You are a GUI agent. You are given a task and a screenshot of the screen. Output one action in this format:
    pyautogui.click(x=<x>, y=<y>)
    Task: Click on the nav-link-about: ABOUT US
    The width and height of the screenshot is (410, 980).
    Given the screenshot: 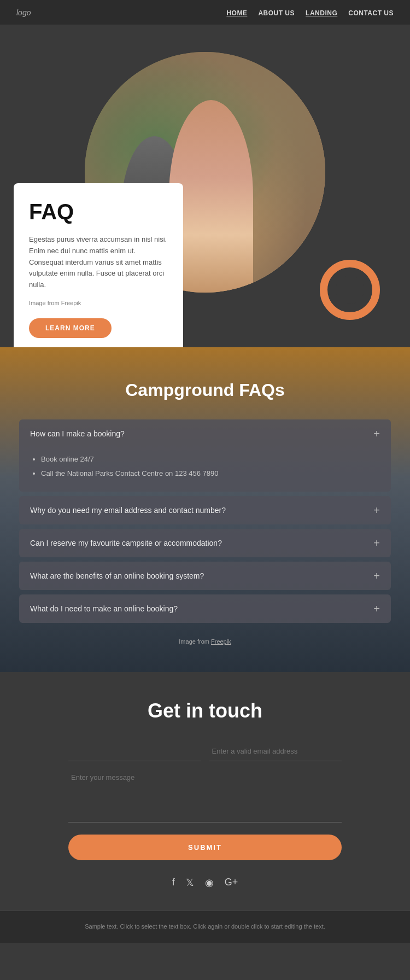 What is the action you would take?
    pyautogui.click(x=277, y=13)
    